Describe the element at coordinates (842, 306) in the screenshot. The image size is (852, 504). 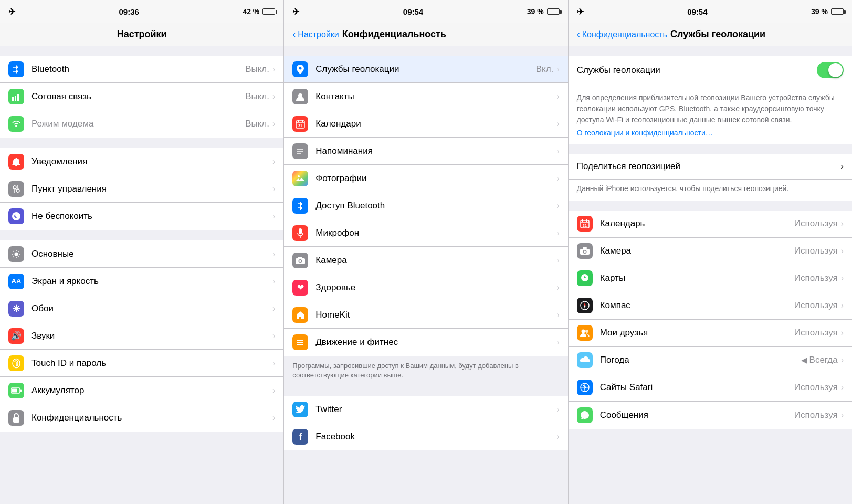
I see `compass-app-chevron: ›` at that location.